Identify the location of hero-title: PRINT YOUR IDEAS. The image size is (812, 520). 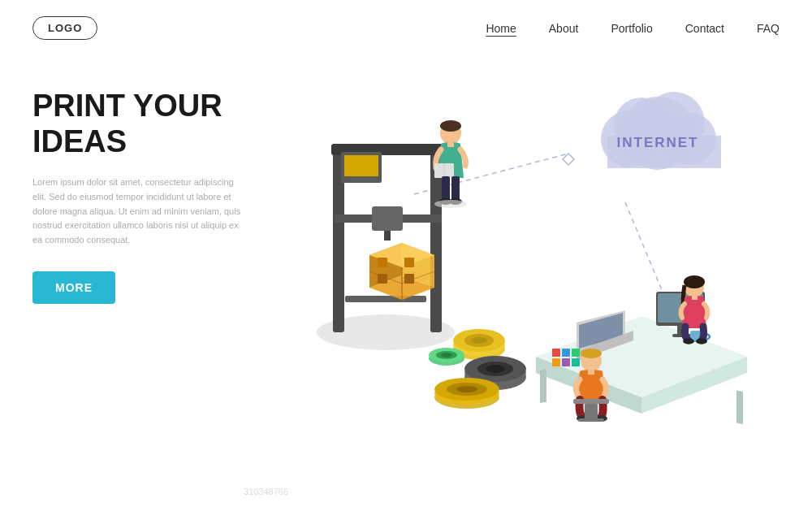
(138, 124).